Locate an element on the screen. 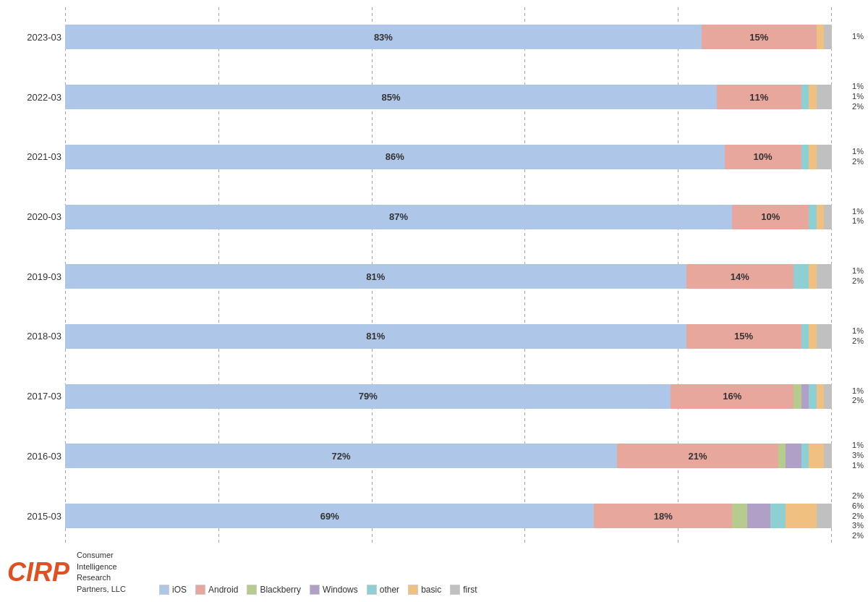 The width and height of the screenshot is (868, 602). row-2017-03: 2017-0379%16%1%2% is located at coordinates (448, 397).